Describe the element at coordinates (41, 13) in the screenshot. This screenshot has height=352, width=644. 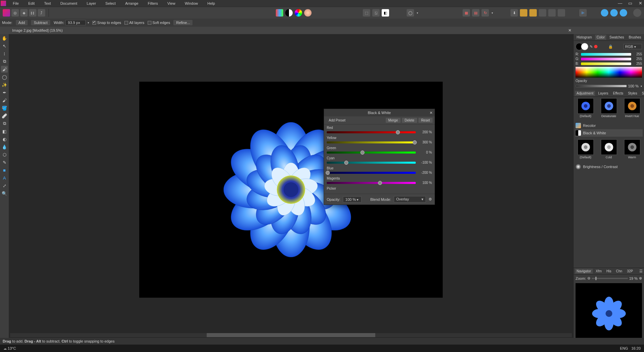
I see `export-persona-icon: ⤴` at that location.